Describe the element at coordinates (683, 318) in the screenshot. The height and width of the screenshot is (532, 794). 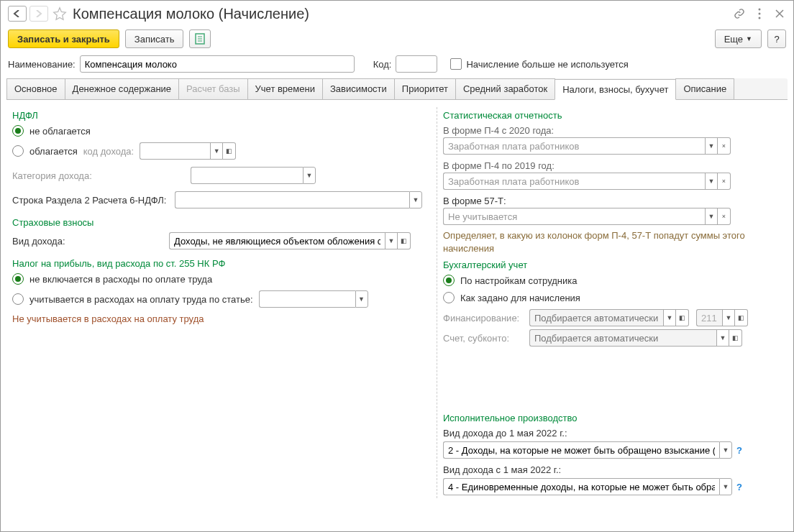
I see `financing-open-icon: ◧` at that location.